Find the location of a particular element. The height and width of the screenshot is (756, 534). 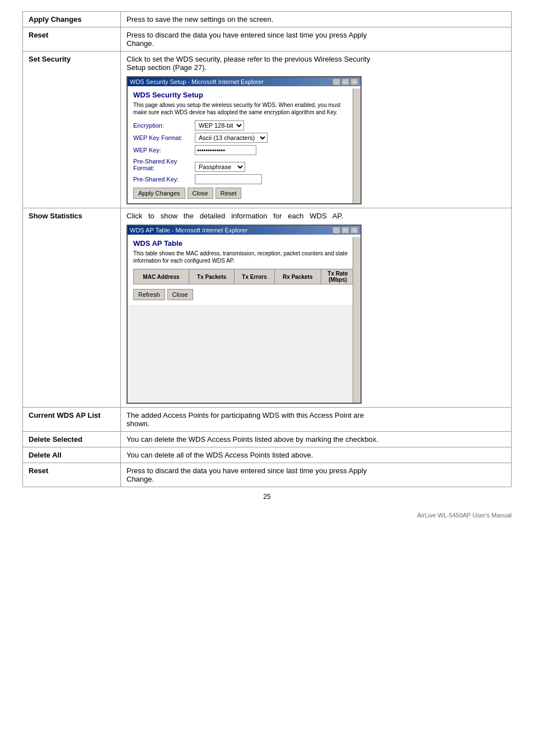

reset-button: Reset is located at coordinates (228, 193).